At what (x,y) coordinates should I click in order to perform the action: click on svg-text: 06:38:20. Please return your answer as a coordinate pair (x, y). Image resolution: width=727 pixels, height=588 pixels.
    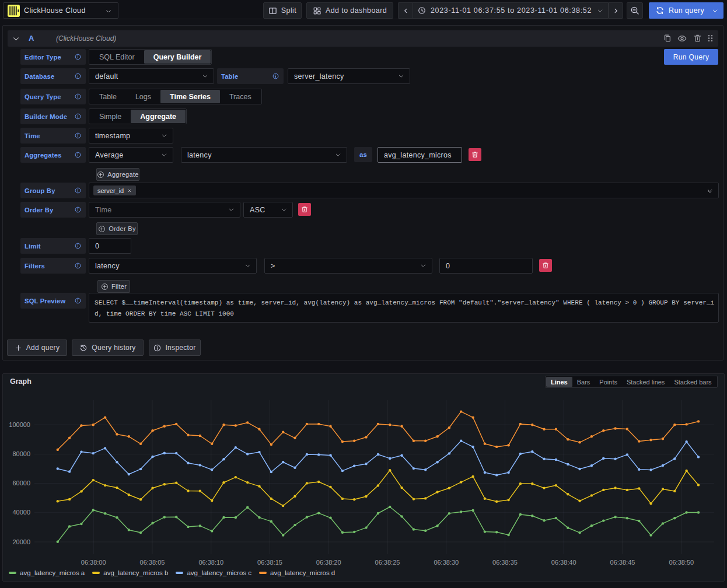
    Looking at the image, I should click on (329, 562).